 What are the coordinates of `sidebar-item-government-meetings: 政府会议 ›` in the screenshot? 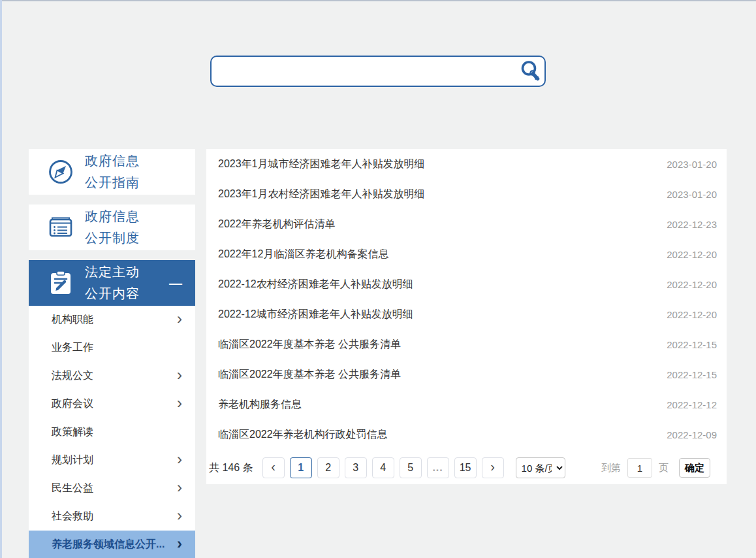 It's located at (112, 404).